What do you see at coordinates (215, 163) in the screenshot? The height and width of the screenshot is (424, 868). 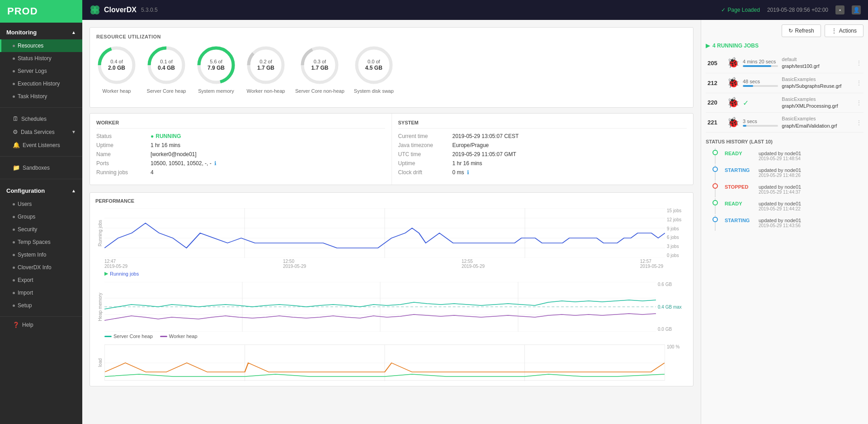 I see `ports-info-icon: ℹ` at bounding box center [215, 163].